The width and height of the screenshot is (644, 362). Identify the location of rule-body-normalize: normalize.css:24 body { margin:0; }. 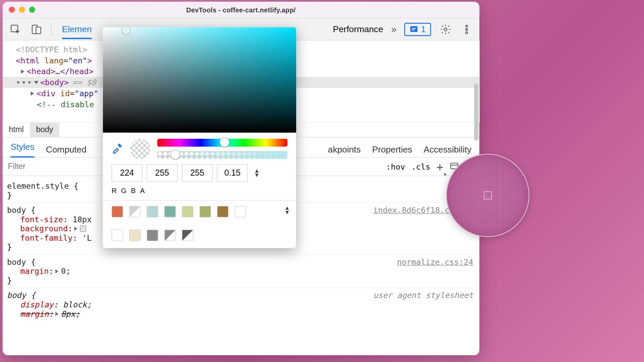
(240, 271).